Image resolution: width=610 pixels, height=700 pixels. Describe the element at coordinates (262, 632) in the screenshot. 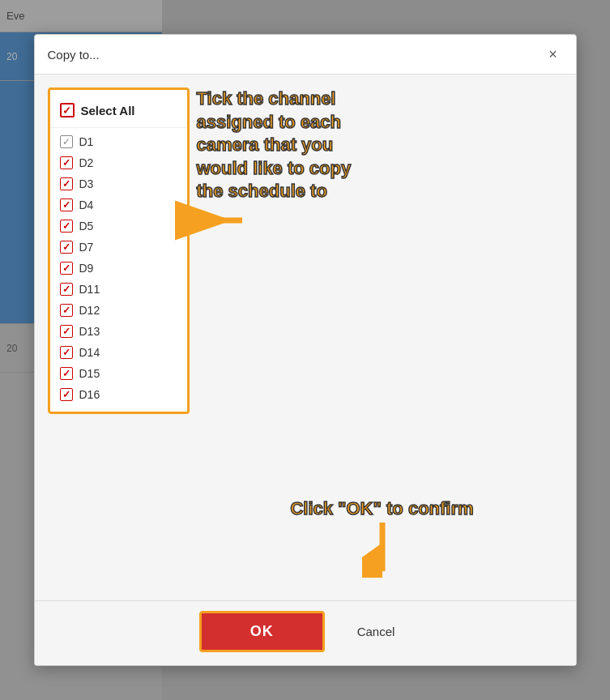

I see `ok-button: OK` at that location.